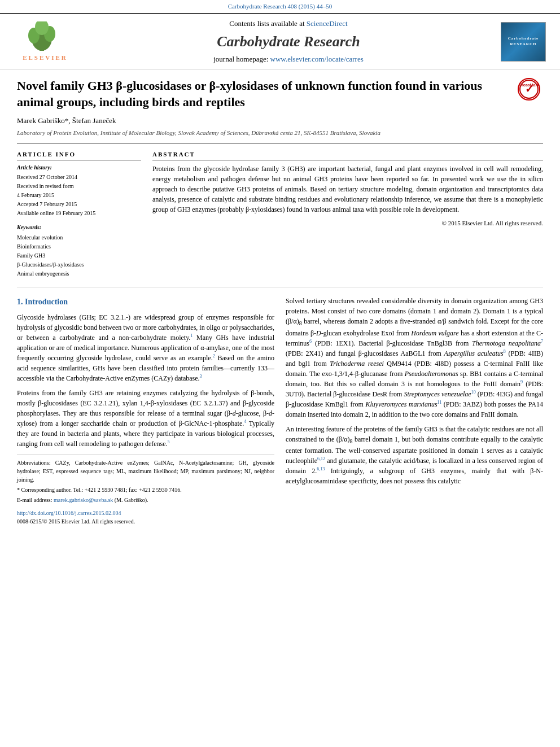  Describe the element at coordinates (310, 341) in the screenshot. I see `ref-6: 6` at that location.